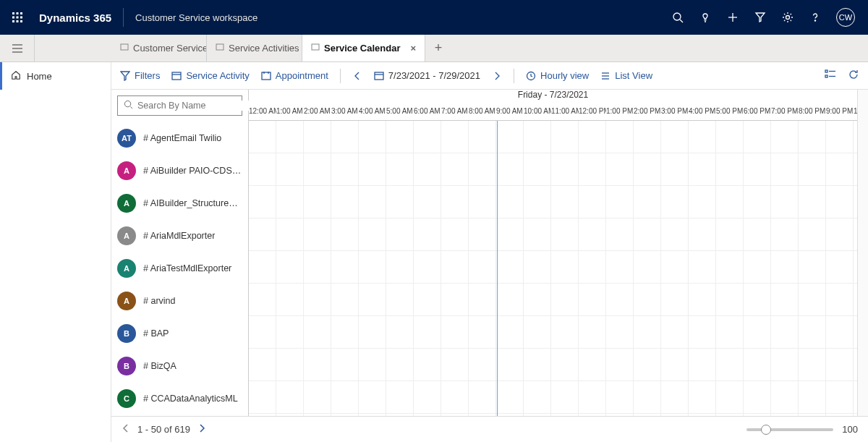  I want to click on next-date-button, so click(497, 76).